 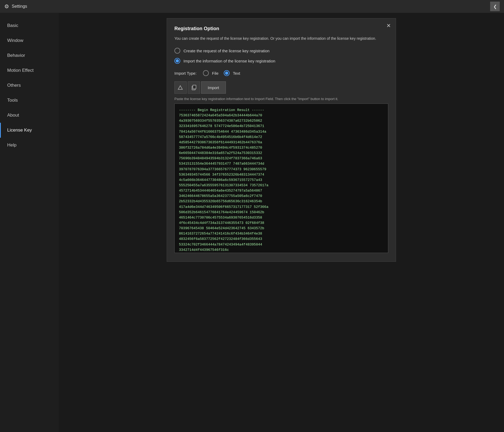 What do you see at coordinates (29, 223) in the screenshot?
I see `sidebar: Basic Window Behavior Motion Effect Othe…` at bounding box center [29, 223].